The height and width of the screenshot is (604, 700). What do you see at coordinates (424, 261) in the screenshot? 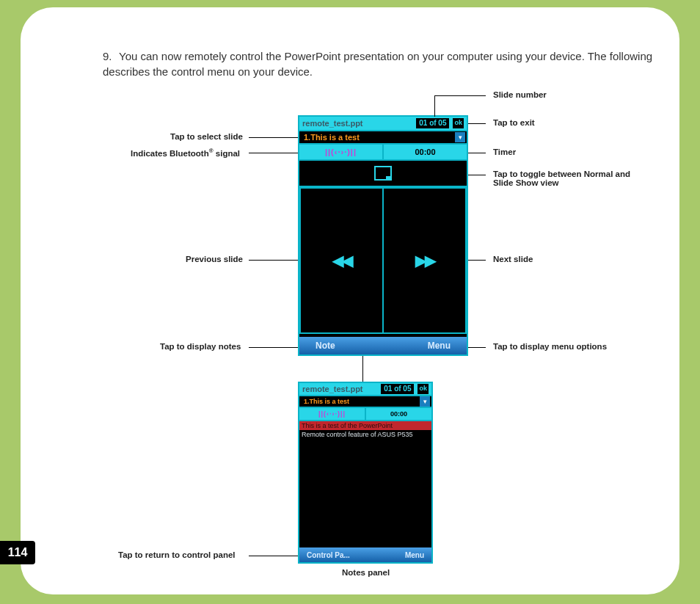
I see `next-slide-button: ▶▶` at bounding box center [424, 261].